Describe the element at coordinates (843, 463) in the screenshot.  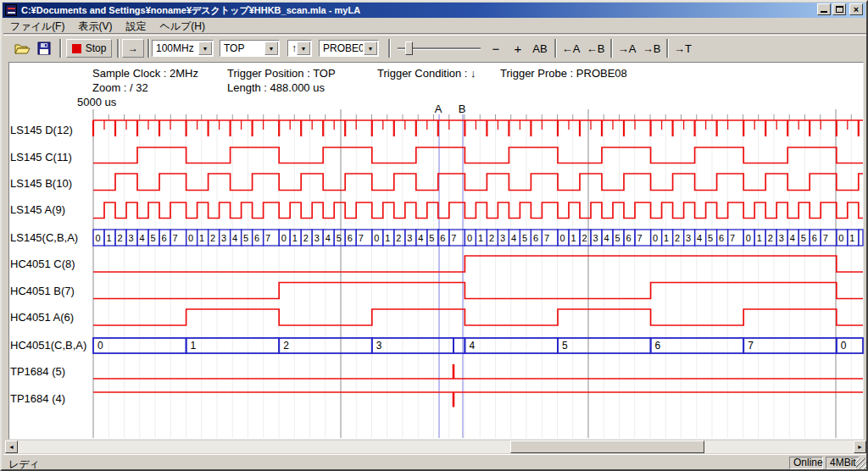
I see `status-memory-indicator: 4MBit` at that location.